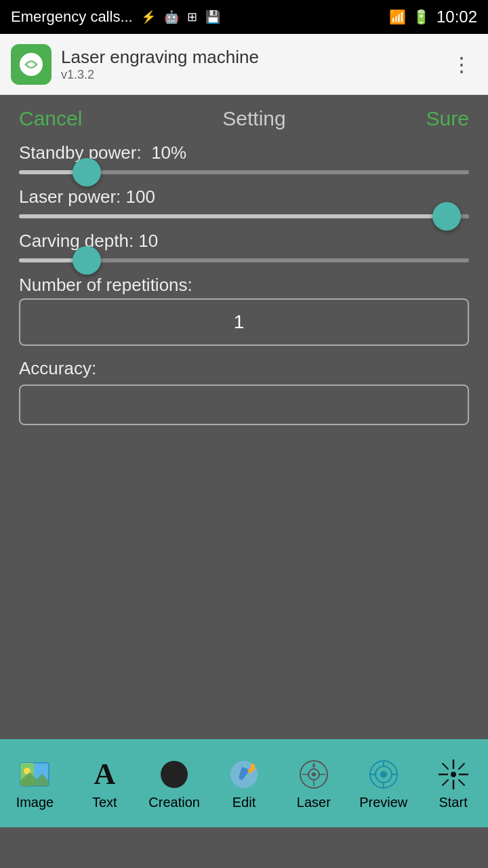 This screenshot has height=868, width=488. I want to click on laser-value: 100, so click(141, 197).